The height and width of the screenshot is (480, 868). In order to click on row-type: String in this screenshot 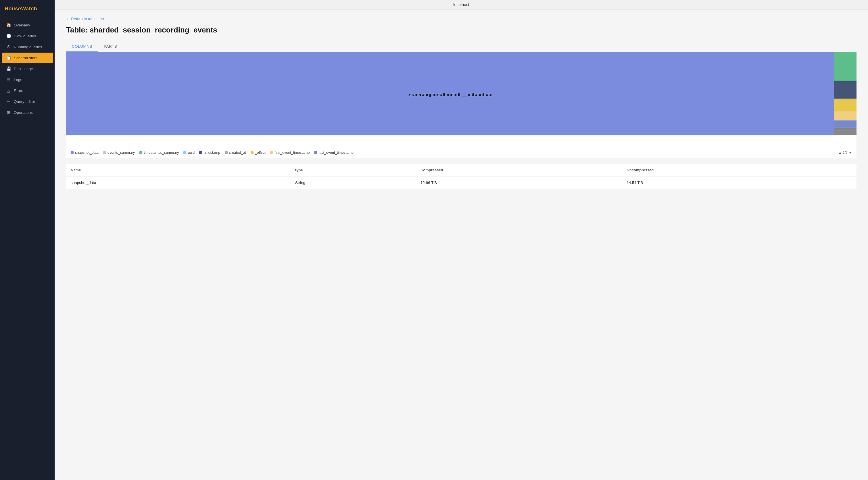, I will do `click(353, 183)`.